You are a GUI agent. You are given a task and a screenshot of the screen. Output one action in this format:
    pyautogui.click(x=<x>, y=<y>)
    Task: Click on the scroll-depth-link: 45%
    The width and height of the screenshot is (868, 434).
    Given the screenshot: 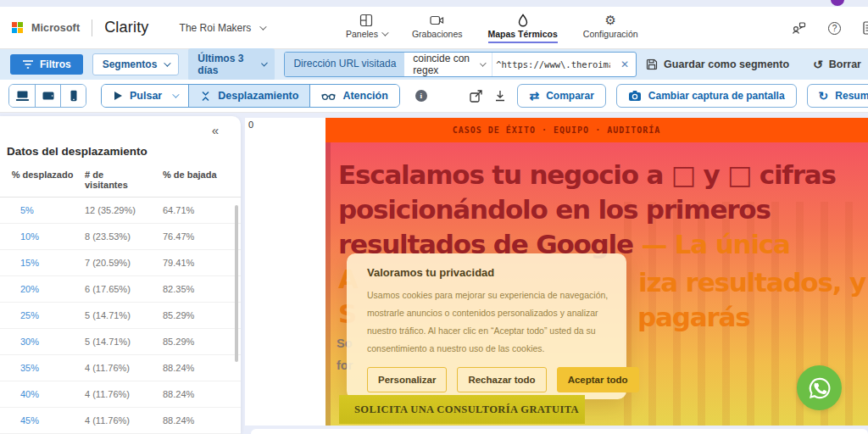 What is the action you would take?
    pyautogui.click(x=42, y=420)
    